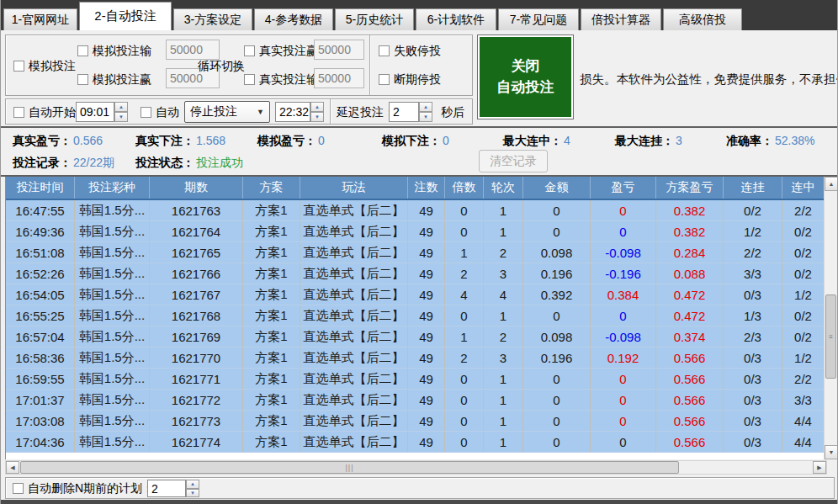 The image size is (838, 504). Describe the element at coordinates (193, 50) in the screenshot. I see `sim-lose-input` at that location.